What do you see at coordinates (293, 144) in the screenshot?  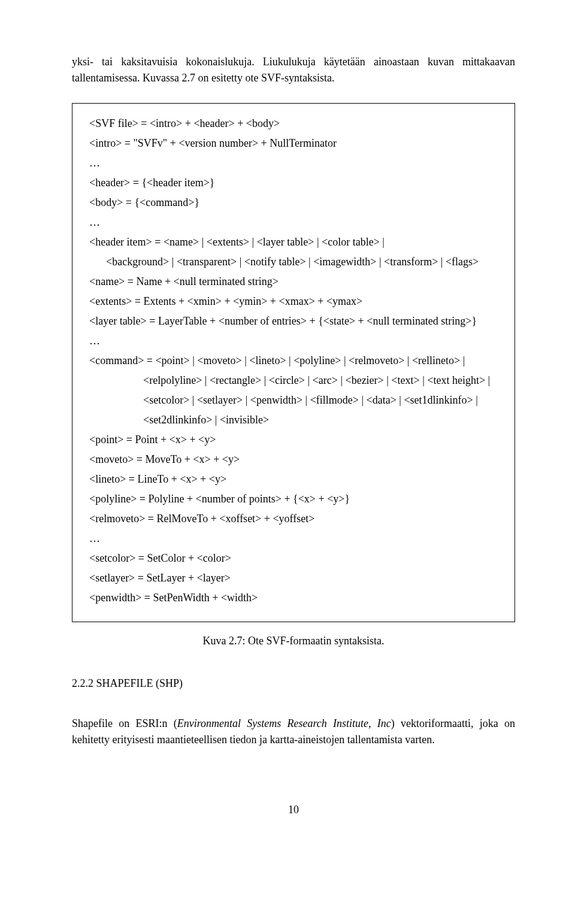 I see `code-line: <intro> = "SVFv" + <version number> + Nu…` at bounding box center [293, 144].